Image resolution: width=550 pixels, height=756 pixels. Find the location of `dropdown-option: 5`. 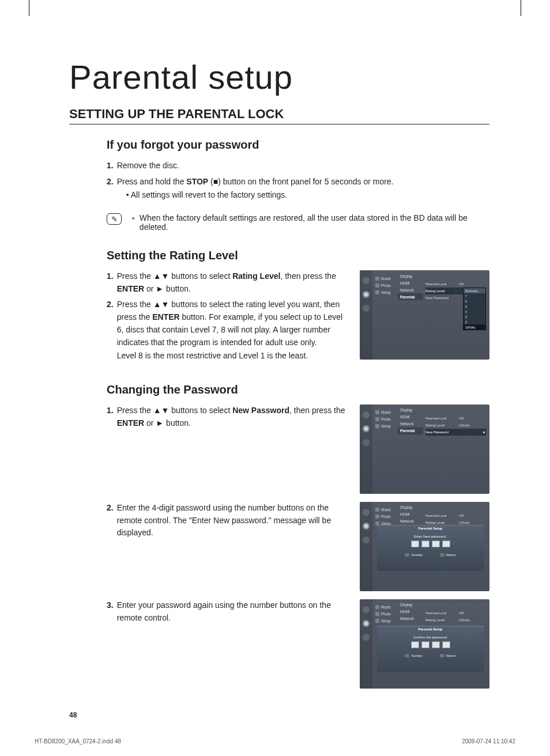

dropdown-option: 5 is located at coordinates (474, 307).